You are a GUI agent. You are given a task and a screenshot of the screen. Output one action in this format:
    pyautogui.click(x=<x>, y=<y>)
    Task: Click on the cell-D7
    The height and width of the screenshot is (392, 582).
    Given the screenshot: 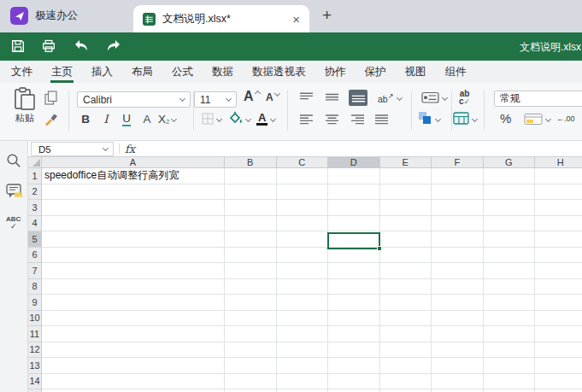 What is the action you would take?
    pyautogui.click(x=354, y=272)
    